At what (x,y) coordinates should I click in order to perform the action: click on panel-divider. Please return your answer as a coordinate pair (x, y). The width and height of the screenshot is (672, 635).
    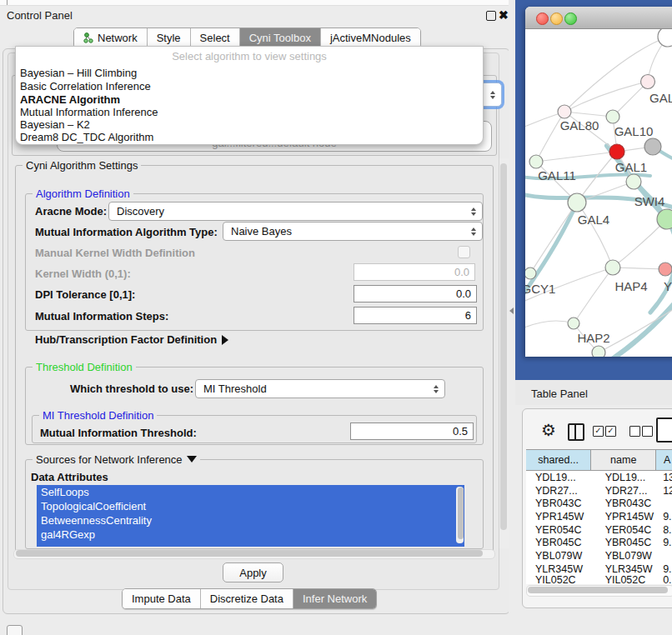
    Looking at the image, I should click on (512, 318).